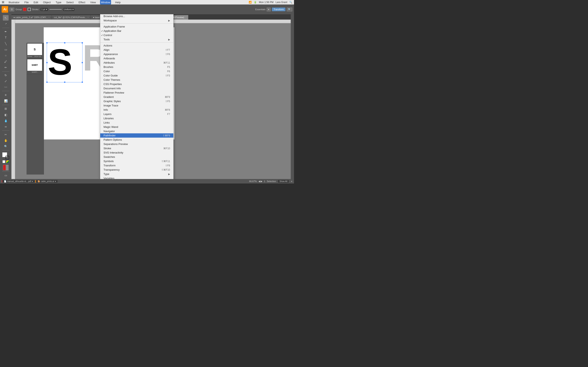  What do you see at coordinates (4, 162) in the screenshot?
I see `none-color-btn` at bounding box center [4, 162].